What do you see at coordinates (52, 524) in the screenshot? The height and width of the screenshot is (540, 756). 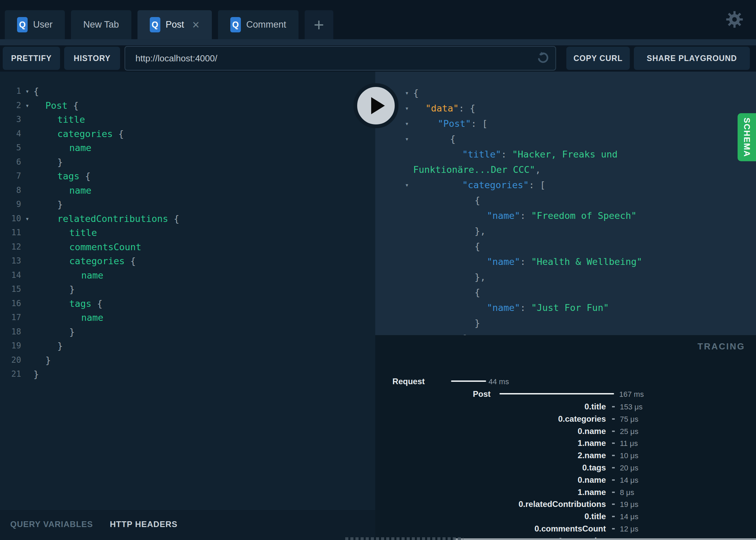 I see `tab-query-variables: QUERY VARIABLES` at bounding box center [52, 524].